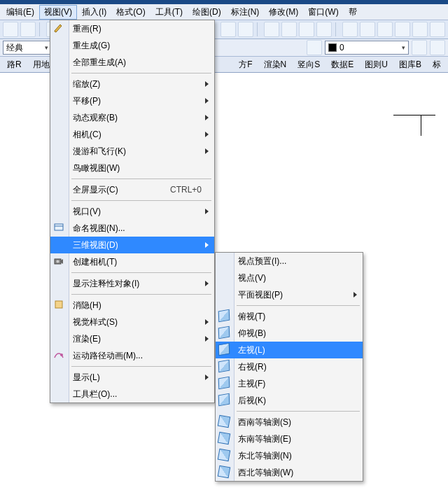 Image resolution: width=448 pixels, height=497 pixels. What do you see at coordinates (252, 367) in the screenshot?
I see `mi-label: 右视(R)` at bounding box center [252, 367].